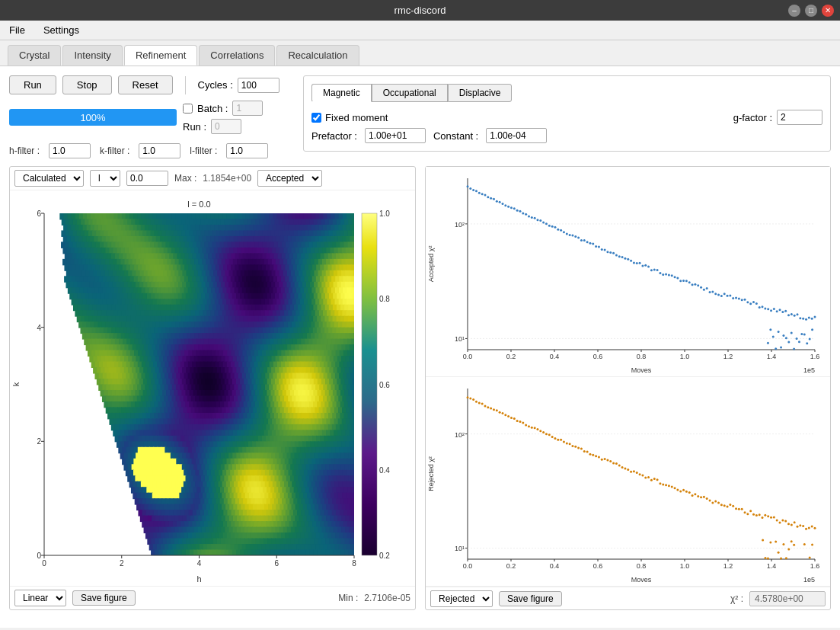 The height and width of the screenshot is (630, 840). Describe the element at coordinates (420, 117) in the screenshot. I see `top-section: Run Stop Reset Cycles : 100% Batch :` at that location.